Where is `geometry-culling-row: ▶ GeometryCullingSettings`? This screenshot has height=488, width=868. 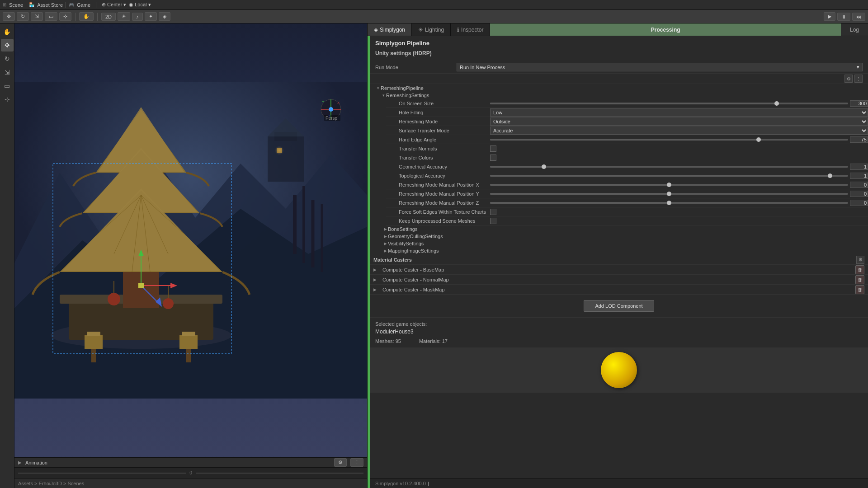
geometry-culling-row: ▶ GeometryCullingSettings is located at coordinates (624, 236).